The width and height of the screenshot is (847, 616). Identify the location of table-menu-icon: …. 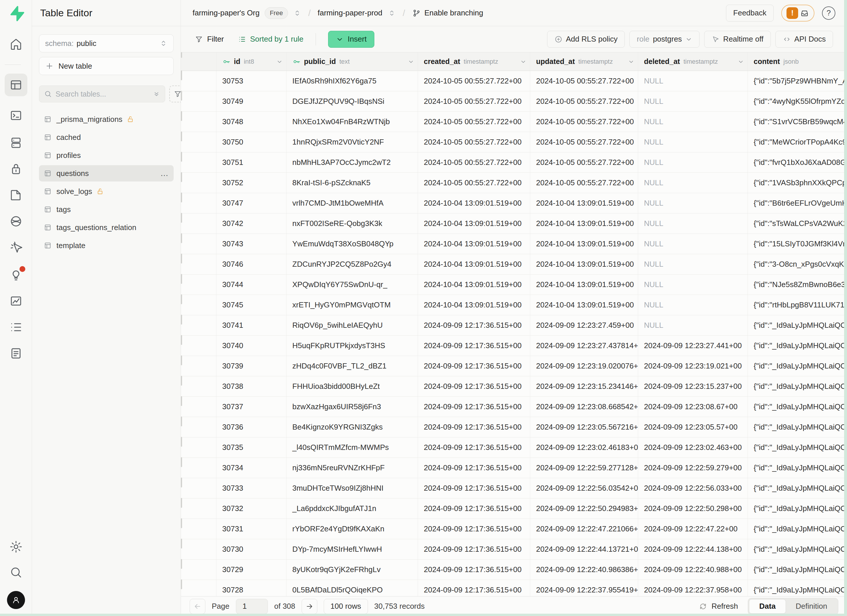
(165, 173).